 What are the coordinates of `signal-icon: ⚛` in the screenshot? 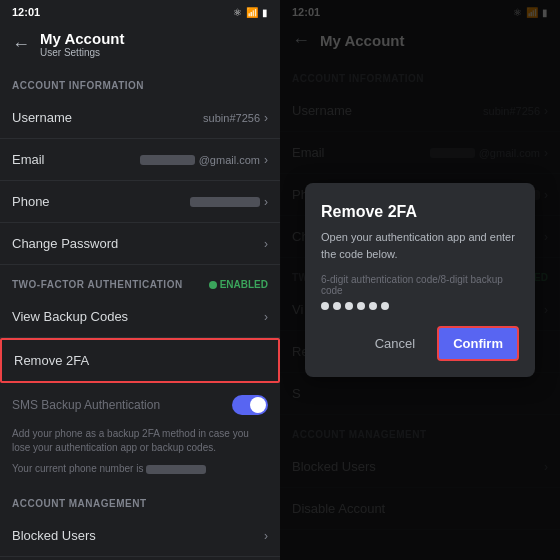 It's located at (238, 12).